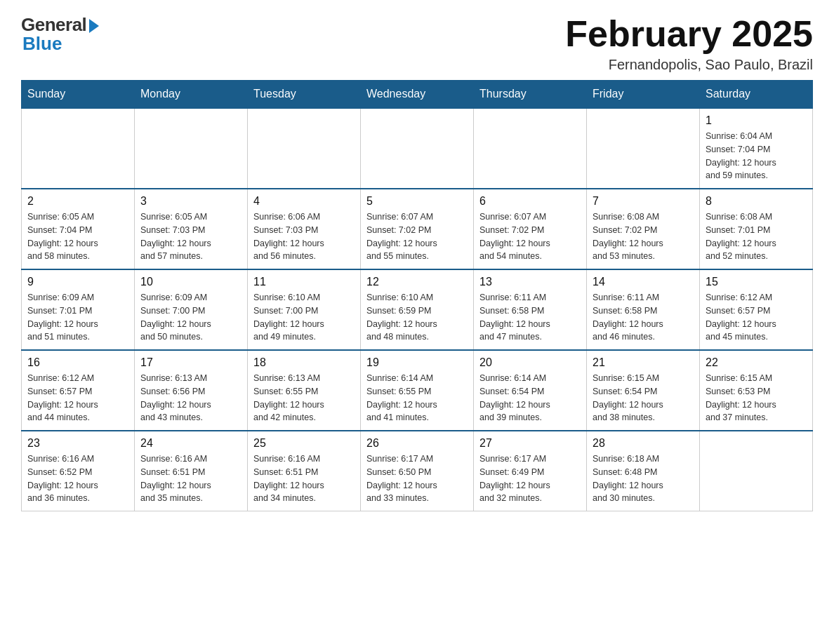  Describe the element at coordinates (530, 201) in the screenshot. I see `day-number: 6` at that location.